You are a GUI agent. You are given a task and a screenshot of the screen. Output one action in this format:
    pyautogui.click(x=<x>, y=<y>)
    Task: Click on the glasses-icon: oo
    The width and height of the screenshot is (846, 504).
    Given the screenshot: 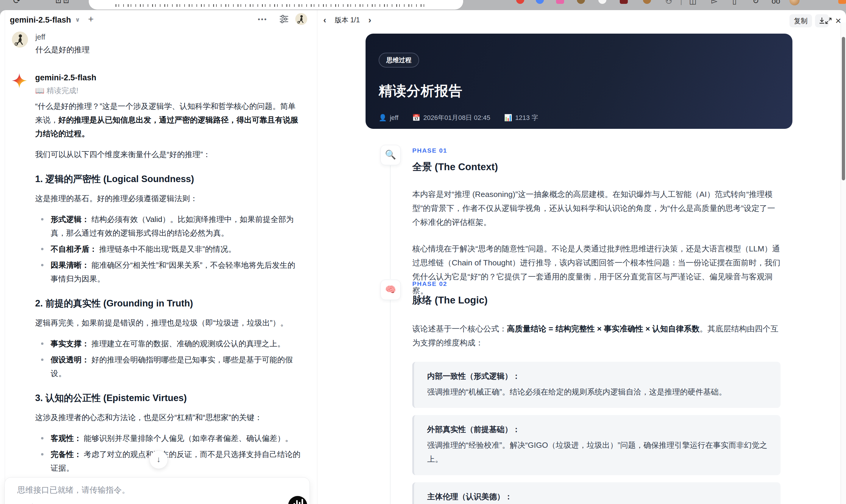 What is the action you would take?
    pyautogui.click(x=776, y=3)
    